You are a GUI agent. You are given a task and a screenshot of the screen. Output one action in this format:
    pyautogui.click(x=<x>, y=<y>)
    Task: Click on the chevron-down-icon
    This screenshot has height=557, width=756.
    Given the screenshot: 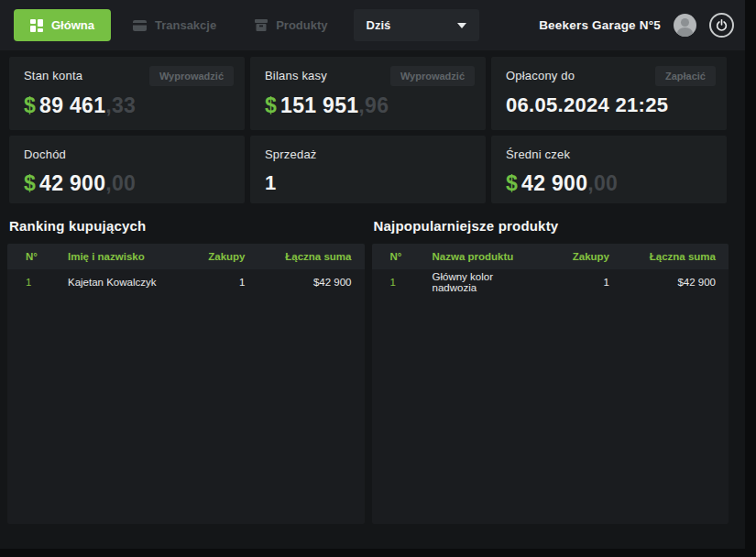 What is the action you would take?
    pyautogui.click(x=462, y=26)
    